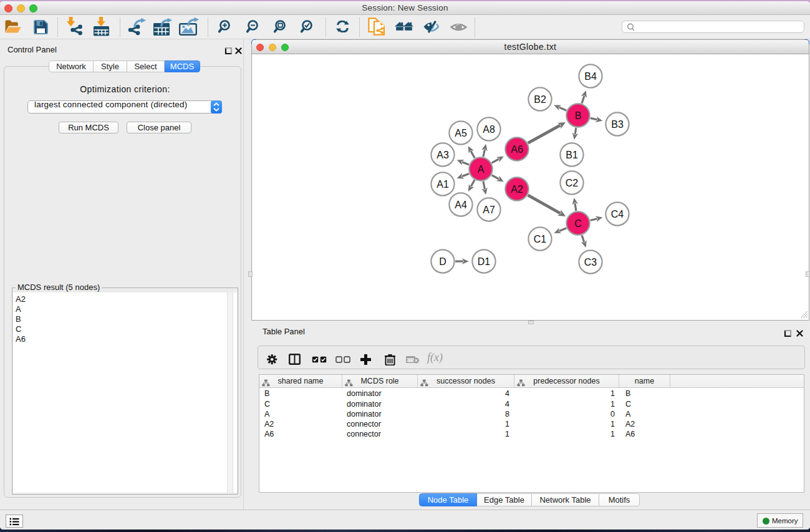 This screenshot has height=532, width=810. Describe the element at coordinates (461, 205) in the screenshot. I see `svg-text: A4` at that location.